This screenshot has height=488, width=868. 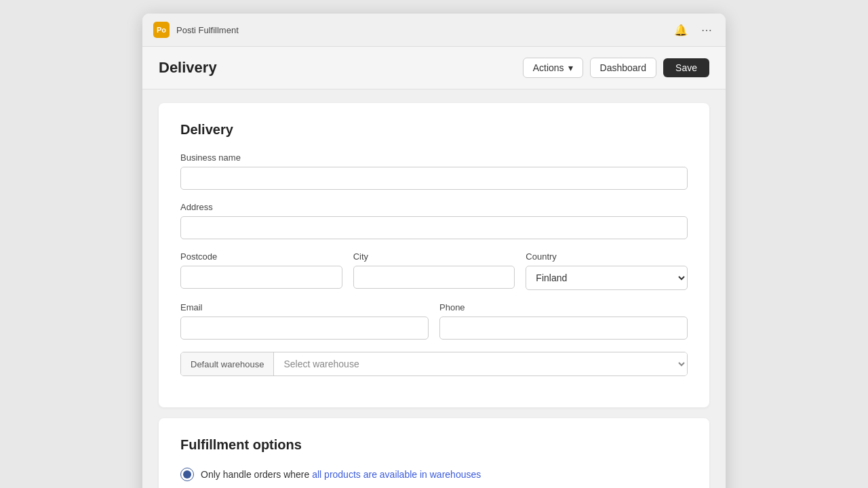 What do you see at coordinates (564, 308) in the screenshot?
I see `phone-label: Phone` at bounding box center [564, 308].